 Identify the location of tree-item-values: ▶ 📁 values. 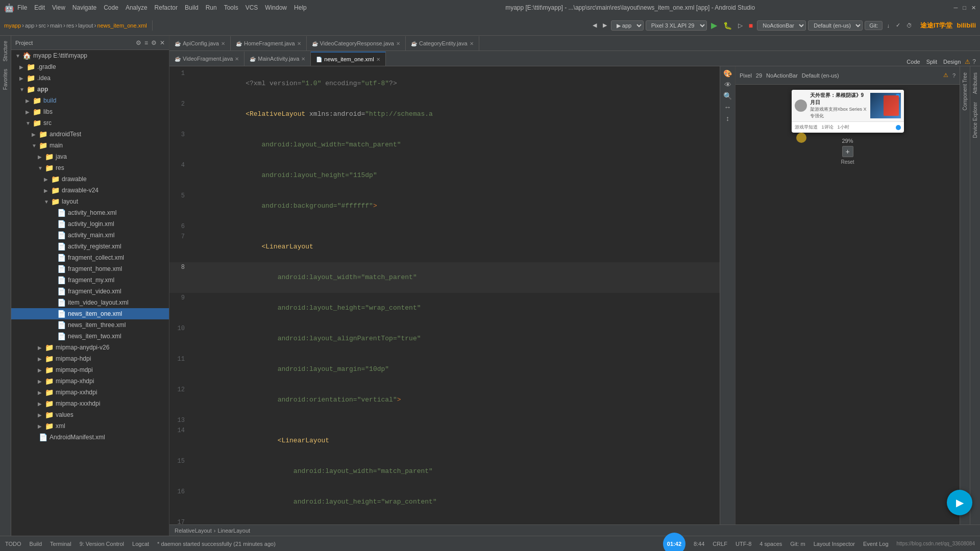
(90, 415).